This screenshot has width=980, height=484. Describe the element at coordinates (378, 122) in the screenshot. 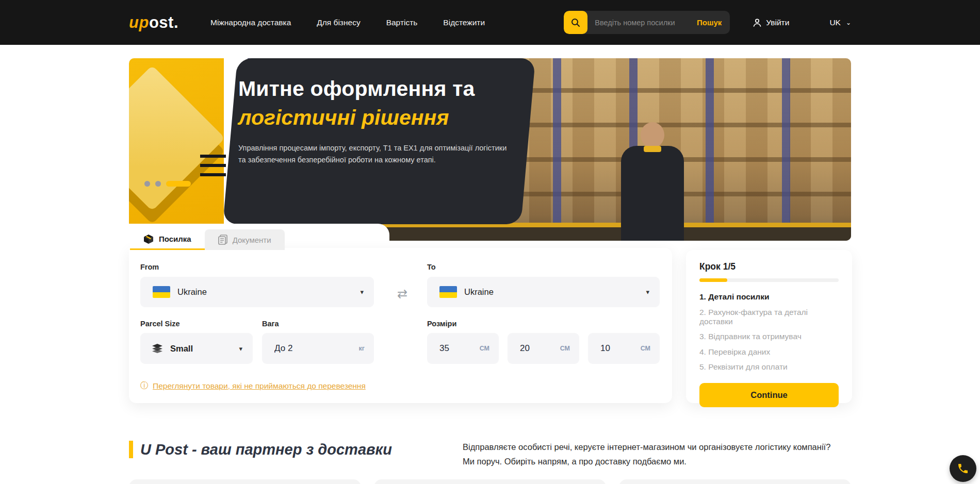

I see `hero-text: Митне оформлення та логістичні рішення У…` at that location.